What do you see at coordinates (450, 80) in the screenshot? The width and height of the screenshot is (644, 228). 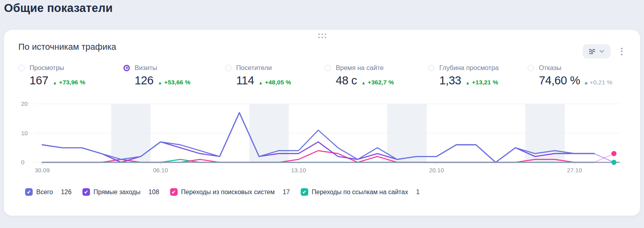 I see `metric-value: 1,33` at bounding box center [450, 80].